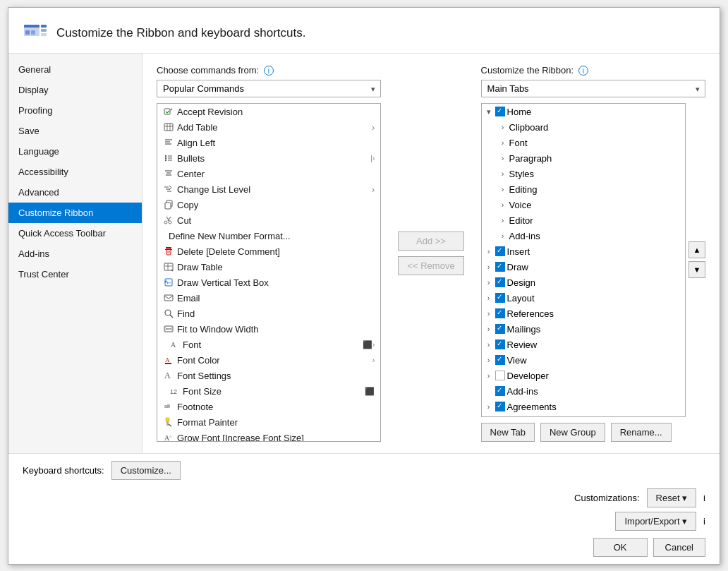  I want to click on sidebar-item-display: Display, so click(75, 90).